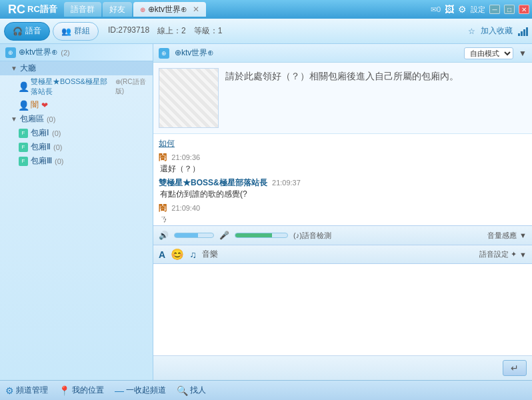 The image size is (532, 400). Describe the element at coordinates (76, 87) in the screenshot. I see `sidebar-user-boss: 👤 雙極星★BOSS&極星部落站長 ⊕(RC語音版)` at that location.